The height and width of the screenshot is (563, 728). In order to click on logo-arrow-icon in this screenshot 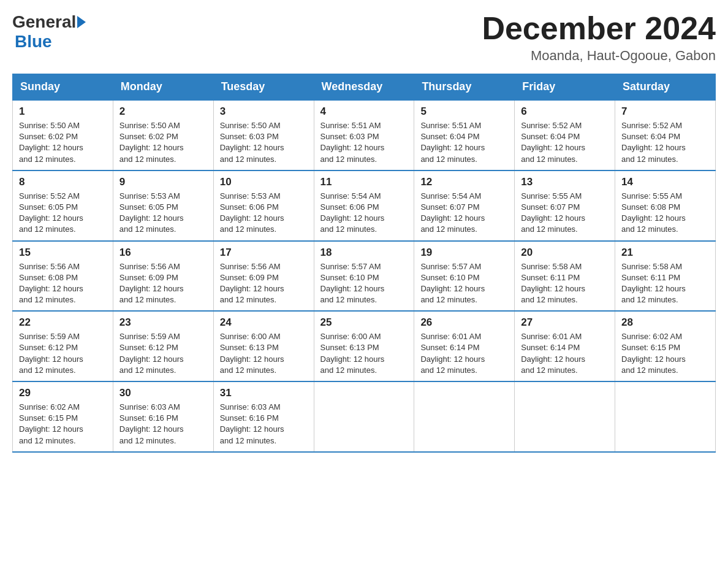, I will do `click(82, 22)`.